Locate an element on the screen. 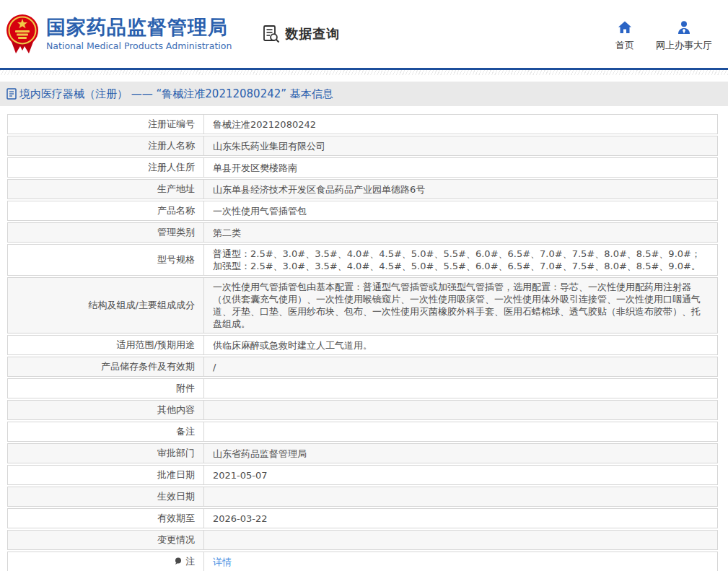 The width and height of the screenshot is (728, 571). row-label: 结构及组成/主要组成成分 is located at coordinates (106, 305).